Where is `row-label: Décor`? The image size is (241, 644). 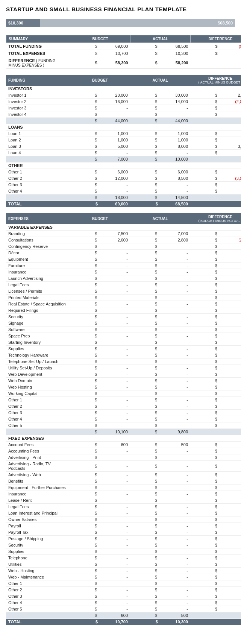
row-label: Décor is located at coordinates (38, 253).